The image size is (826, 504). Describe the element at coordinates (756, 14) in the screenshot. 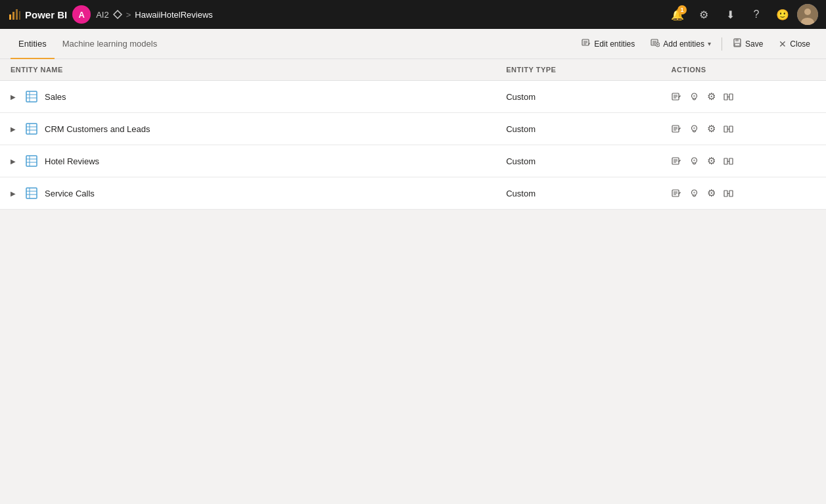

I see `help-button: ?` at that location.